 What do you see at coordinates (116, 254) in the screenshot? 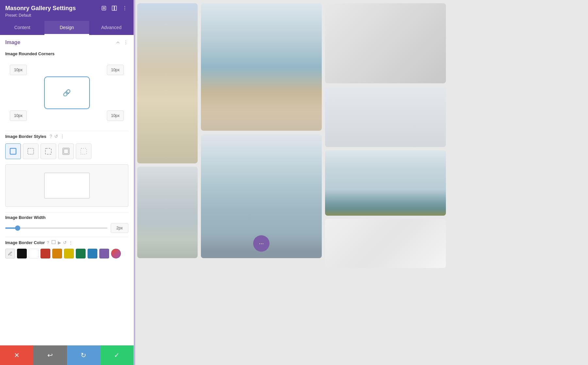
I see `swatch-gradient` at bounding box center [116, 254].